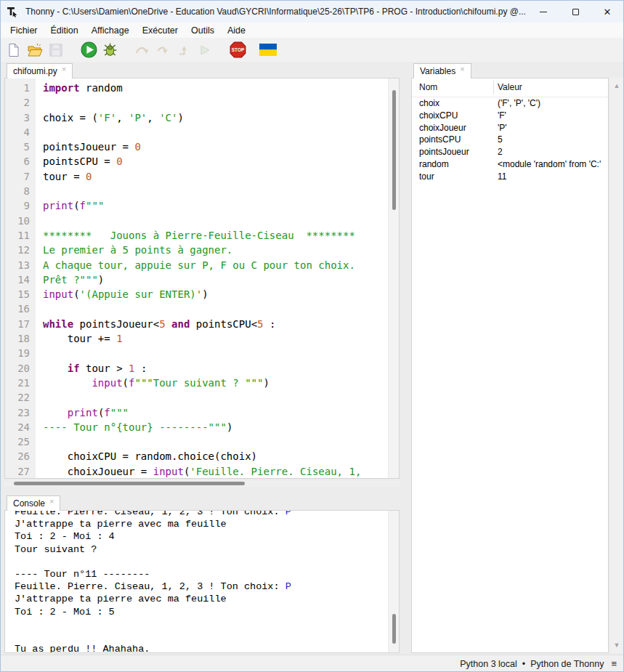 Image resolution: width=624 pixels, height=672 pixels. I want to click on variable-value: 'P', so click(552, 128).